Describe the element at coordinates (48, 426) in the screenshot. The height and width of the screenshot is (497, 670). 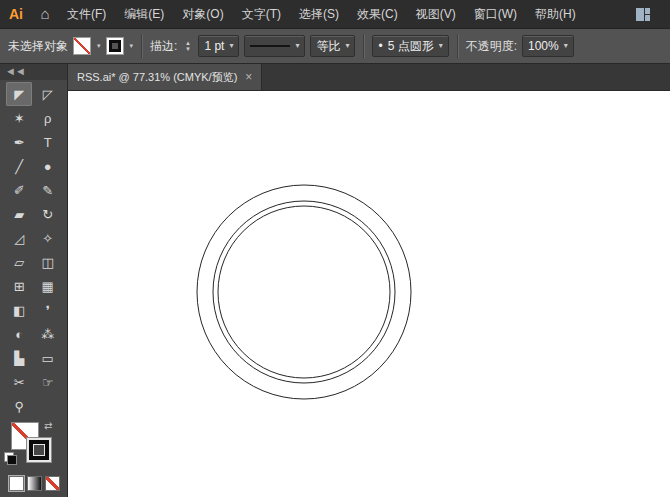
I see `swap-fill-stroke-icon: ⇄` at that location.